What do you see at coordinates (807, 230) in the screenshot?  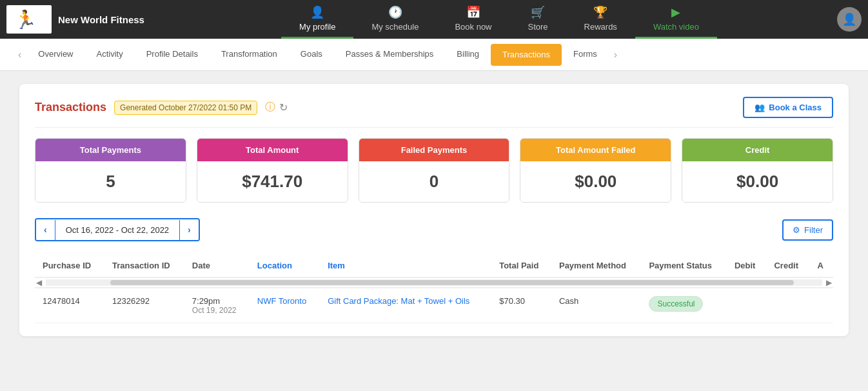 I see `filter-button: ⚙ Filter` at bounding box center [807, 230].